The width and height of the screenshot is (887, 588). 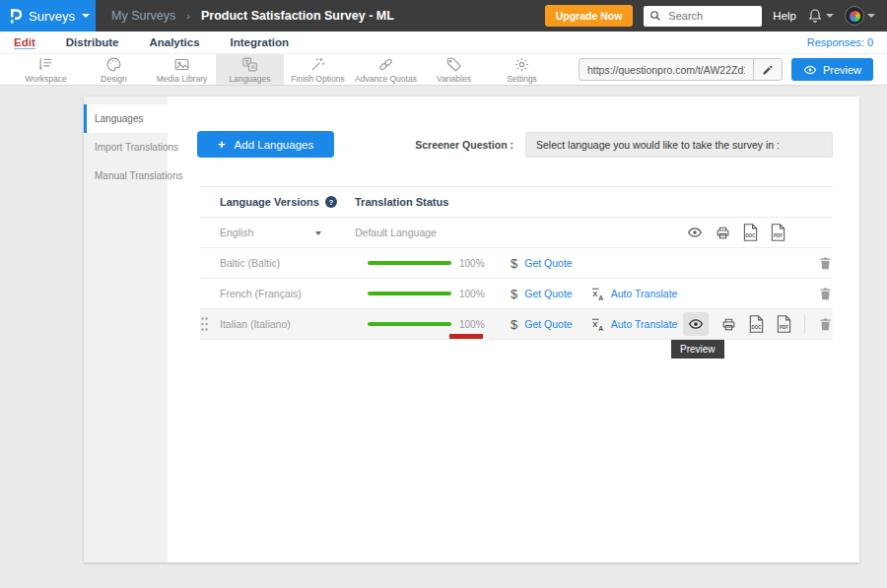 I want to click on responses-count: Responses: 0, so click(x=840, y=42).